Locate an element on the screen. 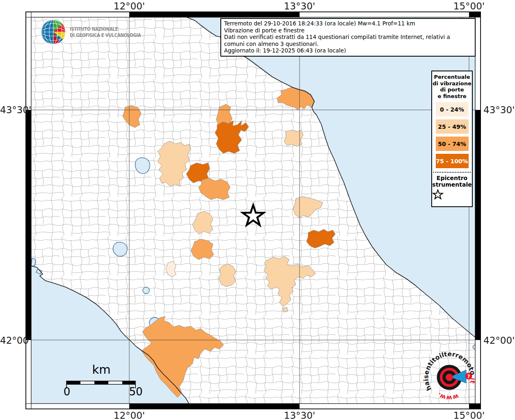 This screenshot has width=515, height=420. legend-text-line: strumentale is located at coordinates (452, 185).